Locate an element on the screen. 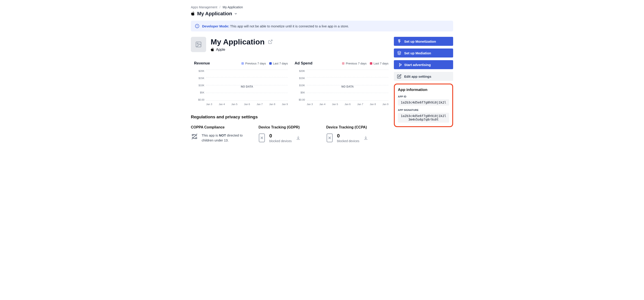 This screenshot has height=300, width=644. revenue-chart: Revenue Previous 7 days Last 7 days $20K… is located at coordinates (241, 83).